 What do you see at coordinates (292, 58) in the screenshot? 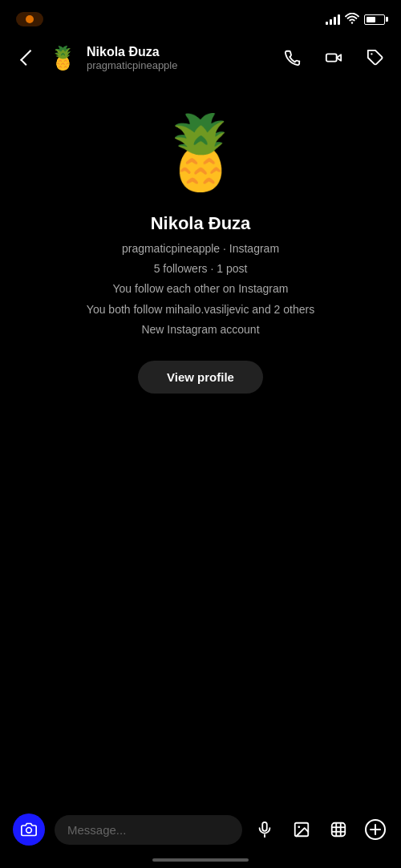
I see `phone-icon` at bounding box center [292, 58].